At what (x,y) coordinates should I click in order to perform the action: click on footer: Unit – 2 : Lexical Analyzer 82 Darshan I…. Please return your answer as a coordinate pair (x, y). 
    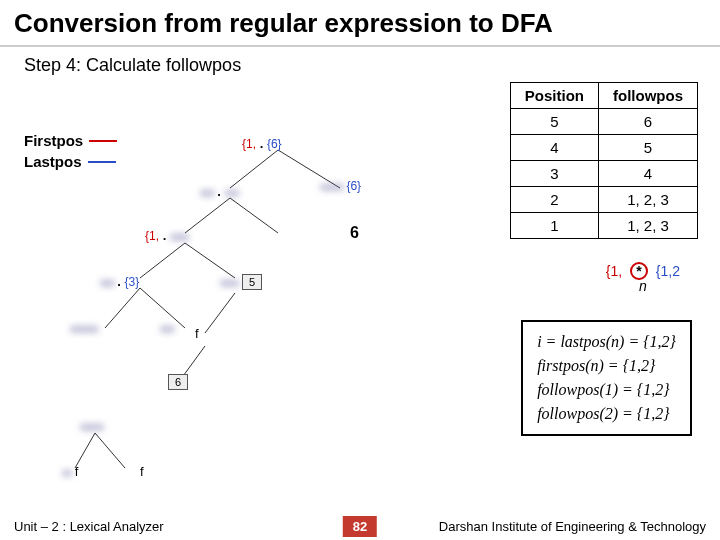
    Looking at the image, I should click on (360, 526).